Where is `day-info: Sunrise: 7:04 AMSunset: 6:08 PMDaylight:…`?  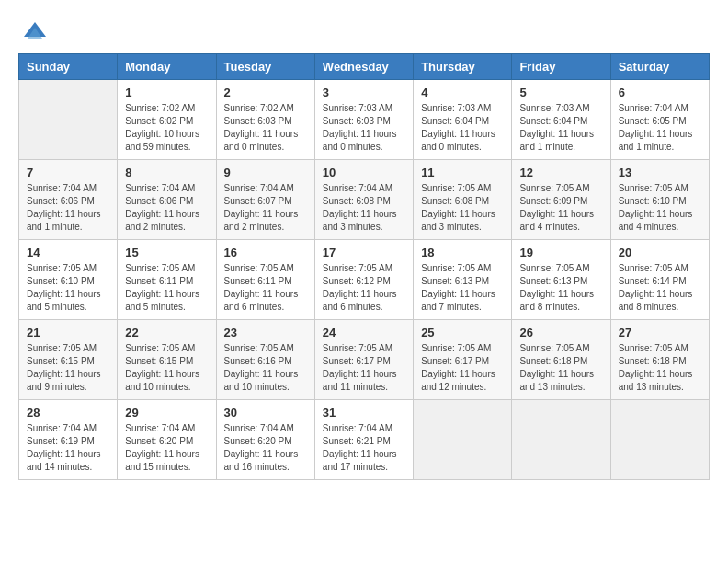 day-info: Sunrise: 7:04 AMSunset: 6:08 PMDaylight:… is located at coordinates (364, 208).